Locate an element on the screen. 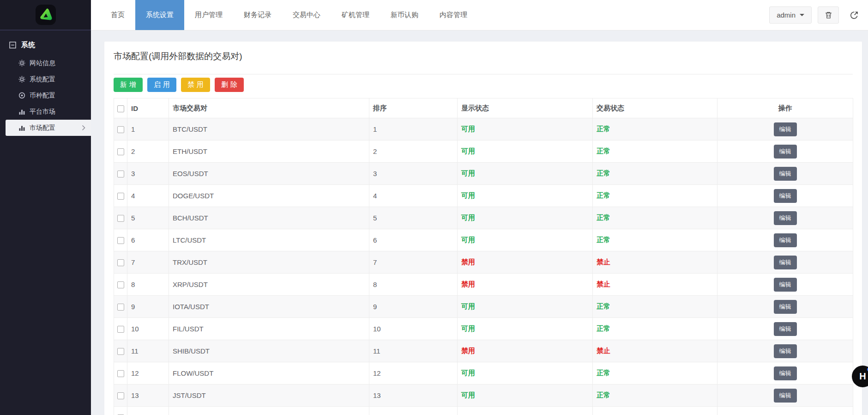  sidebar-item-4: 平台市场 is located at coordinates (48, 112).